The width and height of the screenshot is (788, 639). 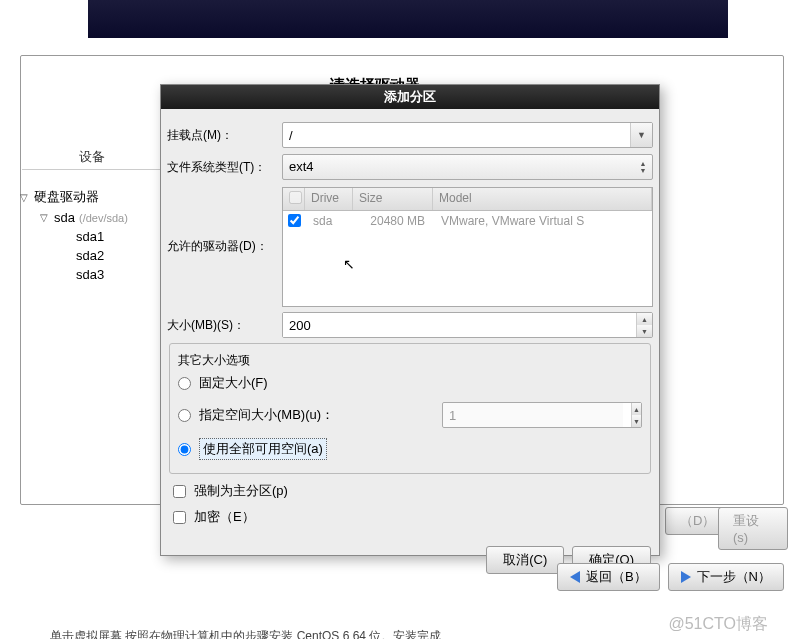 What do you see at coordinates (410, 97) in the screenshot?
I see `dialog-title: 添加分区` at bounding box center [410, 97].